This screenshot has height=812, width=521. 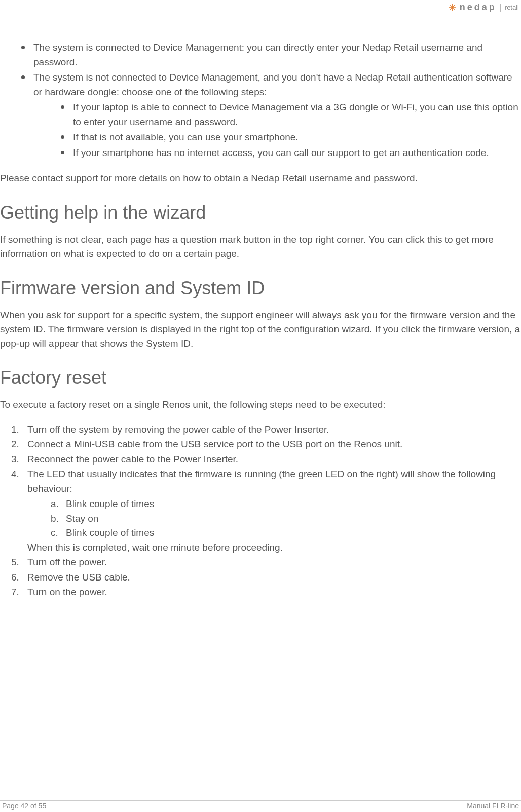 I want to click on logo-brand: nedap, so click(x=478, y=7).